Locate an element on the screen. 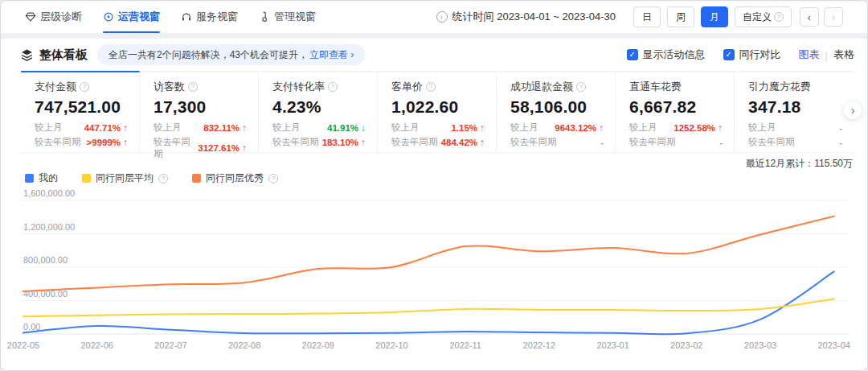 This screenshot has width=868, height=371. range-button-日: 日 is located at coordinates (647, 17).